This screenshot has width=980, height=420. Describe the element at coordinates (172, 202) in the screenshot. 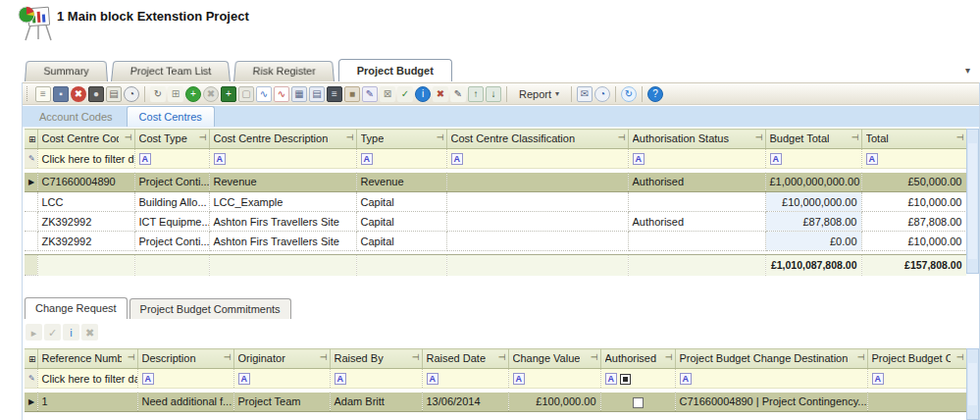

I see `grid-cell: Building Allo...` at that location.